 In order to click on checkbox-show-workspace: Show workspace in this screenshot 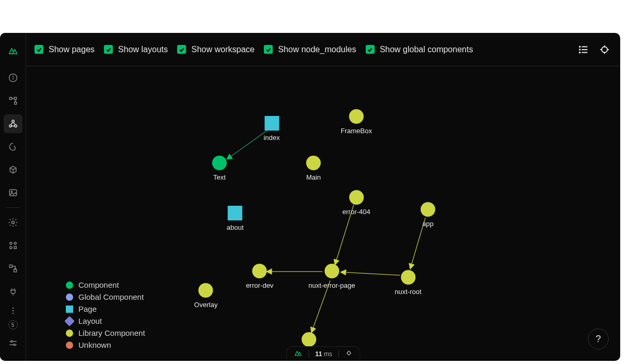, I will do `click(216, 50)`.